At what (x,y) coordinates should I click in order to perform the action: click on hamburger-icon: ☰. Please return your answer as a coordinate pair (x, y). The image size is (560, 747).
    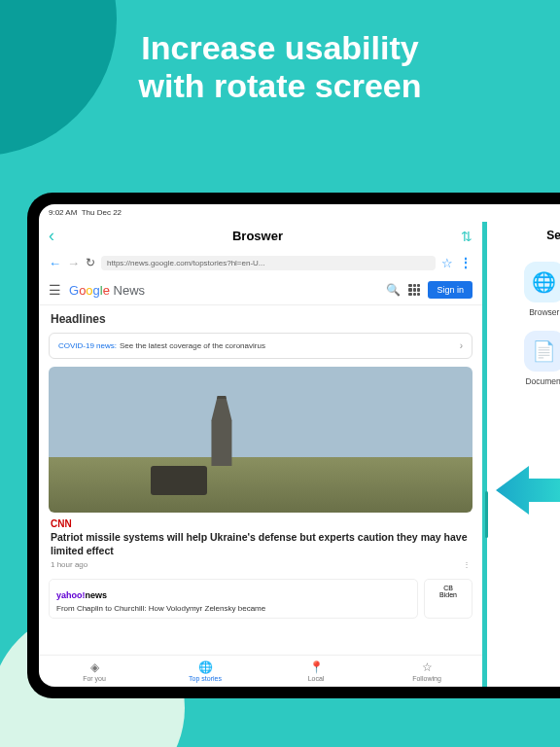
    Looking at the image, I should click on (54, 290).